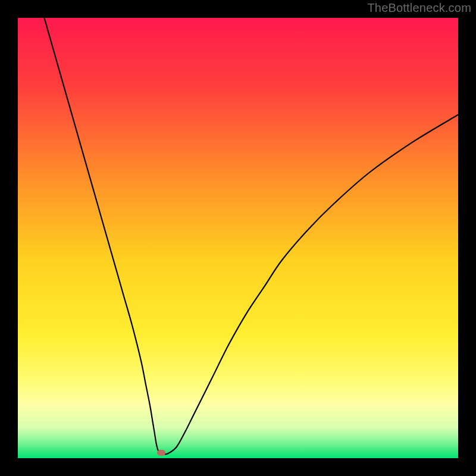 This screenshot has height=476, width=476. I want to click on optimal-point-marker, so click(161, 453).